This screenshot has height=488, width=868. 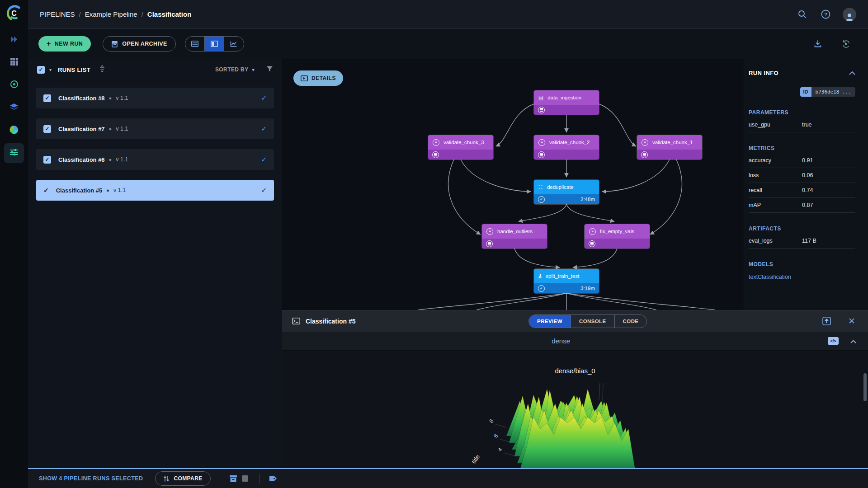 I want to click on runs-list-header: ✓ ▾ RUNS LIST SORTED BY▾, so click(x=155, y=70).